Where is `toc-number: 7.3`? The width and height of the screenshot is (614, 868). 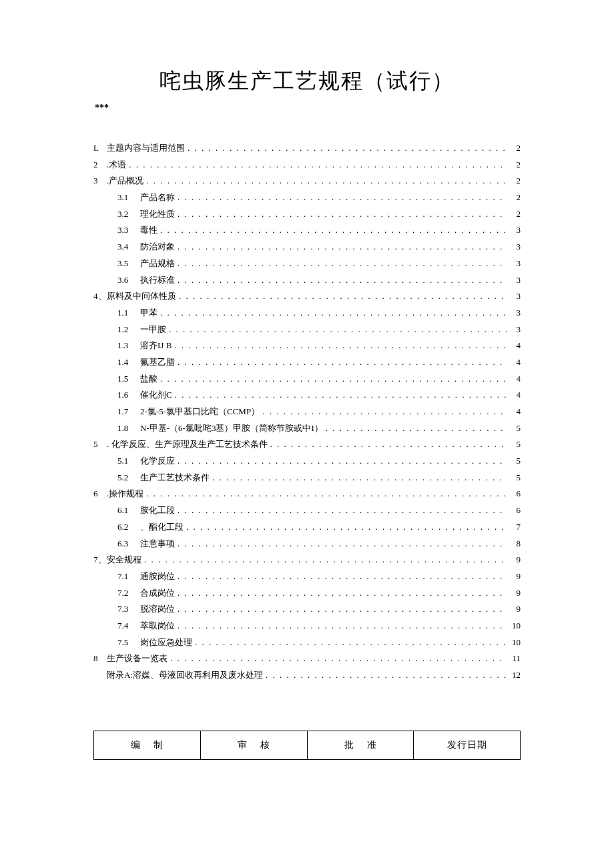 toc-number: 7.3 is located at coordinates (129, 610).